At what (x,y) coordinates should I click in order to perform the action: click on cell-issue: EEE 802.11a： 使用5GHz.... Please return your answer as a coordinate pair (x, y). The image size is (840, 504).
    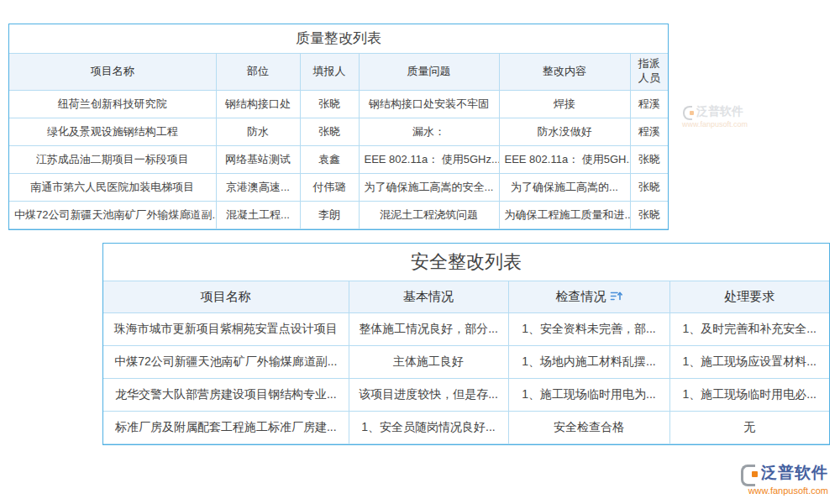
    Looking at the image, I should click on (428, 160).